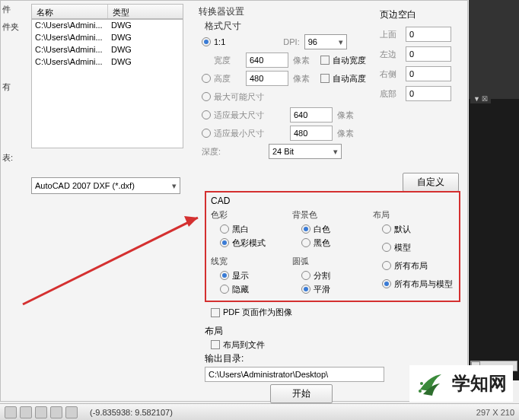 This screenshot has height=420, width=519. Describe the element at coordinates (224, 229) in the screenshot. I see `radio-bw` at that location.